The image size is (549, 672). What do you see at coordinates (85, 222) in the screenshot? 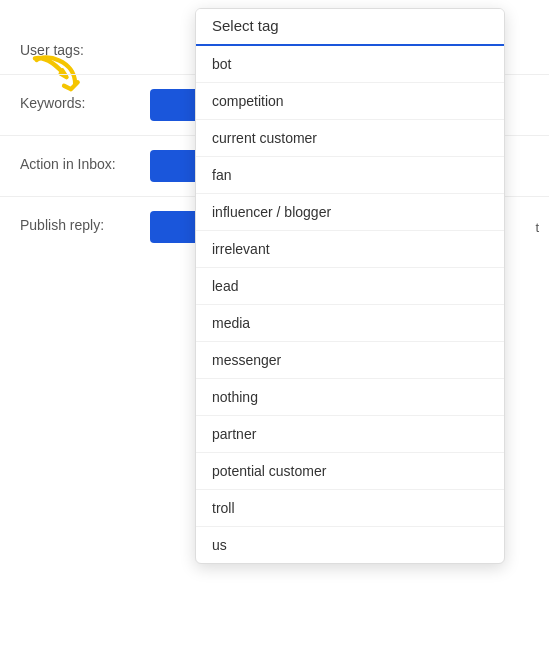
I see `publish-label: Publish reply:` at bounding box center [85, 222].